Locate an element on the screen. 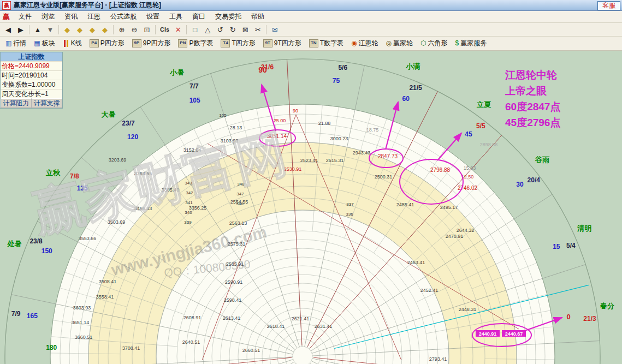 The image size is (622, 364). up-icon: ▲ is located at coordinates (38, 29).